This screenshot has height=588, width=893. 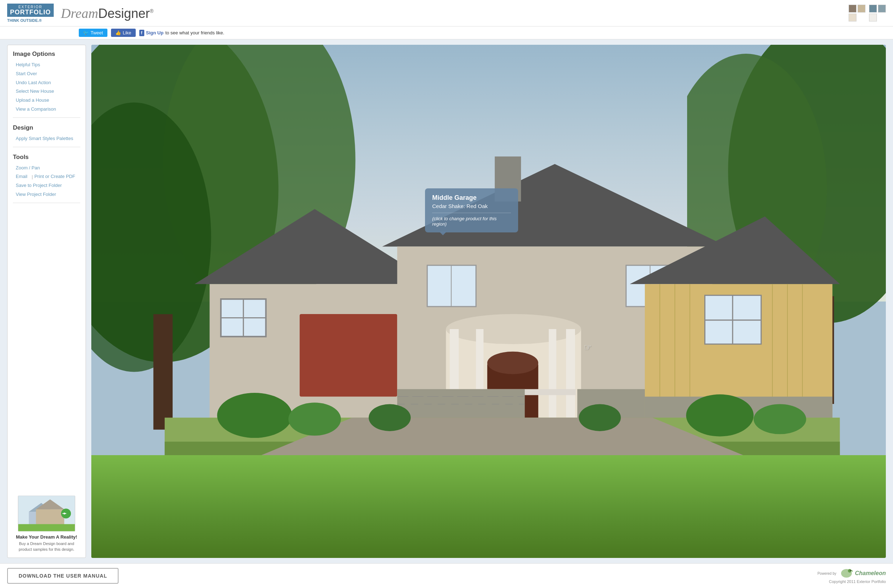 I want to click on tools-title: Tools, so click(x=47, y=157).